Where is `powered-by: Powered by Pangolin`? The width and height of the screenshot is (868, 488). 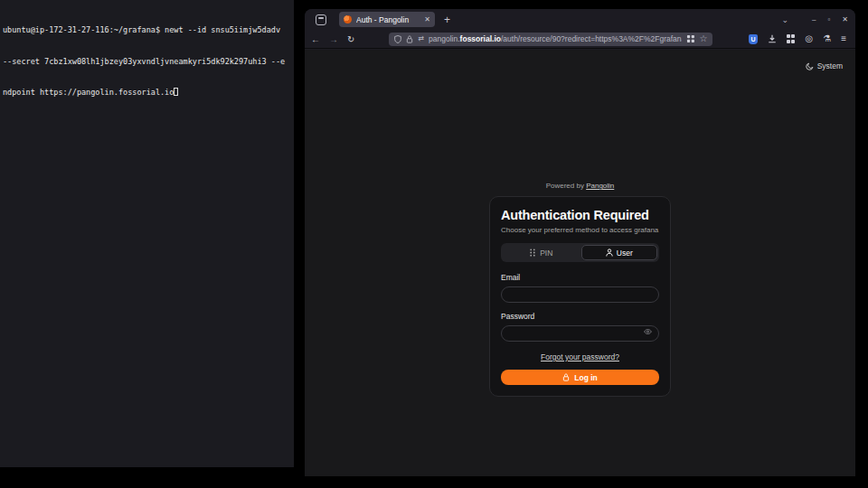 powered-by: Powered by Pangolin is located at coordinates (580, 186).